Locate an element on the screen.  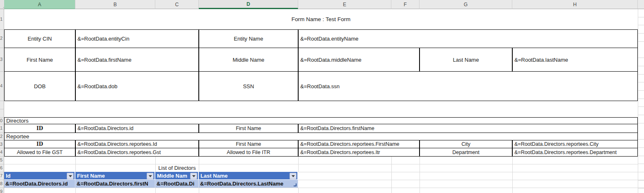
cell-reportee-itr-label: Allowed to File ITR is located at coordinates (248, 152).